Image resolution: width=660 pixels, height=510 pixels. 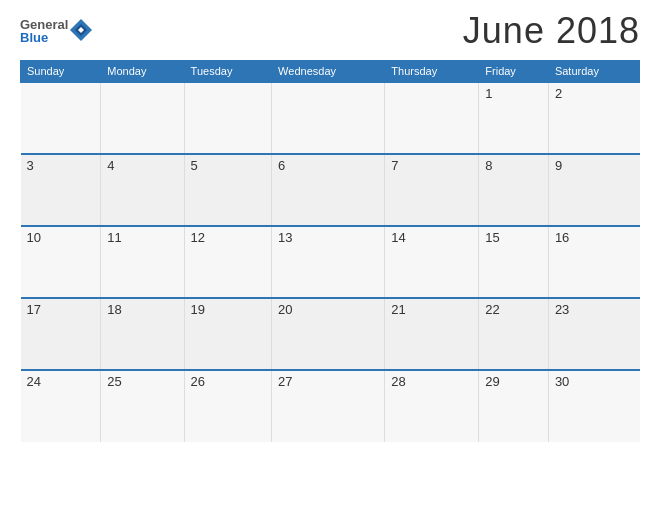 What do you see at coordinates (56, 31) in the screenshot?
I see `logo: General Blue` at bounding box center [56, 31].